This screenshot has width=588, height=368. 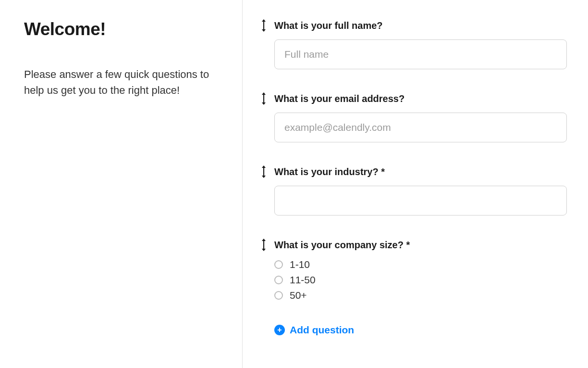 What do you see at coordinates (421, 265) in the screenshot?
I see `radio-option-1-10: 1-10` at bounding box center [421, 265].